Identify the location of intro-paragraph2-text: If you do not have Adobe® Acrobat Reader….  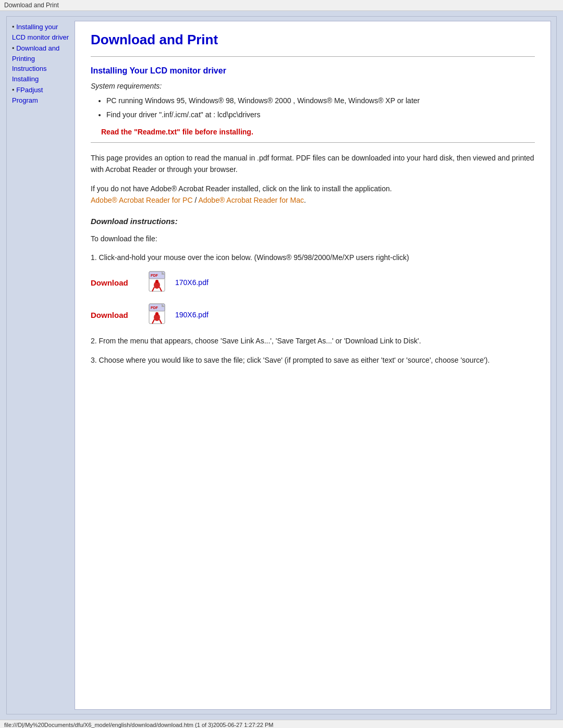
(241, 189).